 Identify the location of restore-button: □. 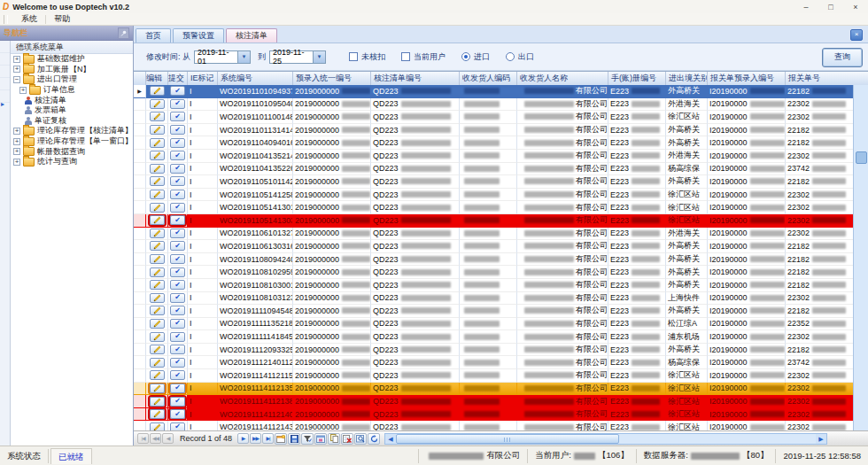
(831, 7).